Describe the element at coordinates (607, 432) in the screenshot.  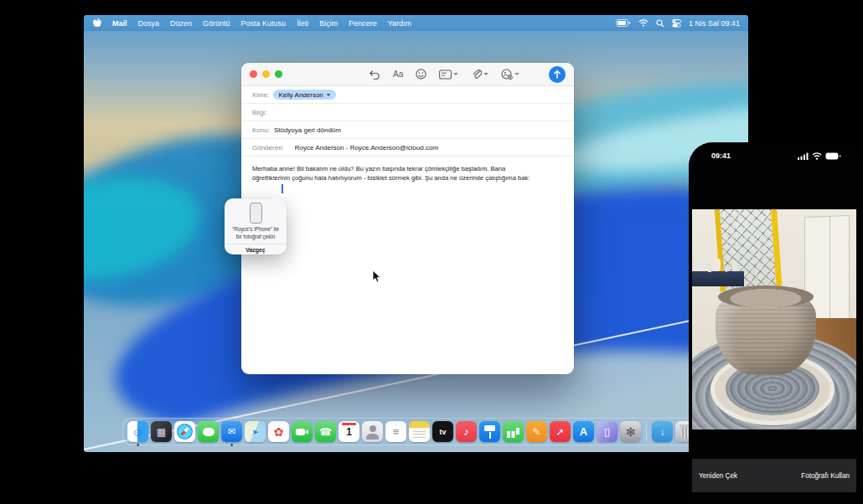
I see `dock-icon-iphone-mirroring: ▯` at that location.